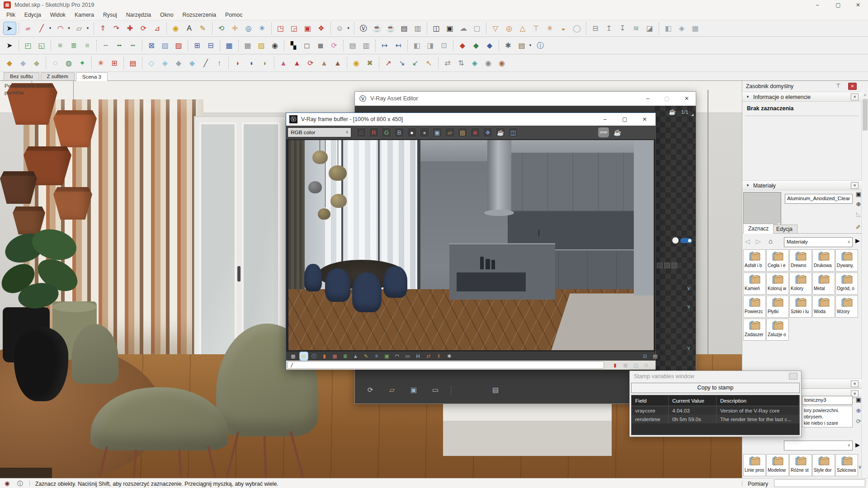 The width and height of the screenshot is (868, 488). Describe the element at coordinates (778, 306) in the screenshot. I see `material-folder: Płytki` at that location.